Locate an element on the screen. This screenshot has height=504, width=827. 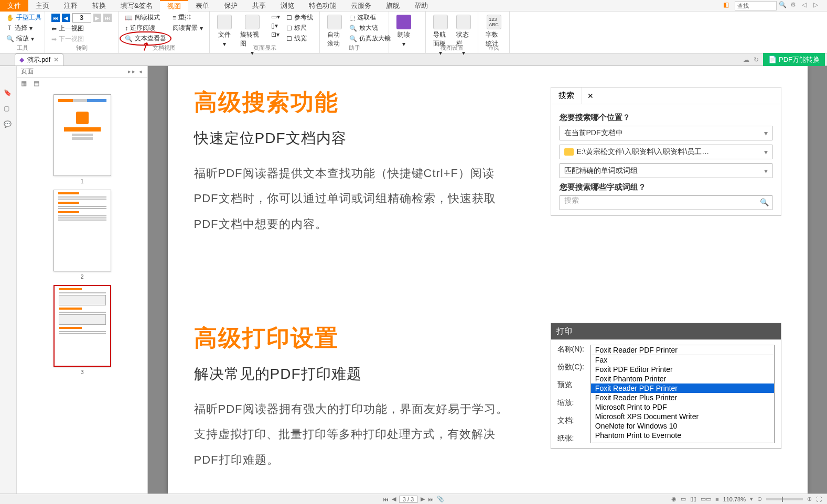
layout-single-button: ▭▾ is located at coordinates (276, 17).